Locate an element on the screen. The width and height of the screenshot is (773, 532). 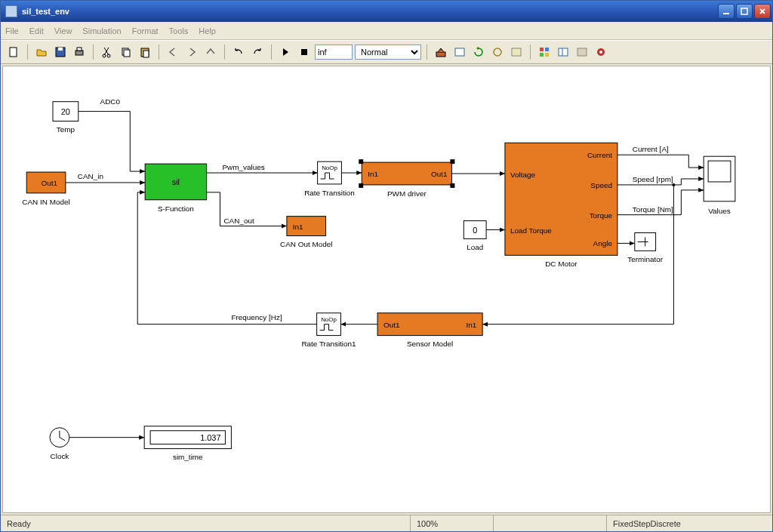
block-clock: Clock is located at coordinates (60, 444).